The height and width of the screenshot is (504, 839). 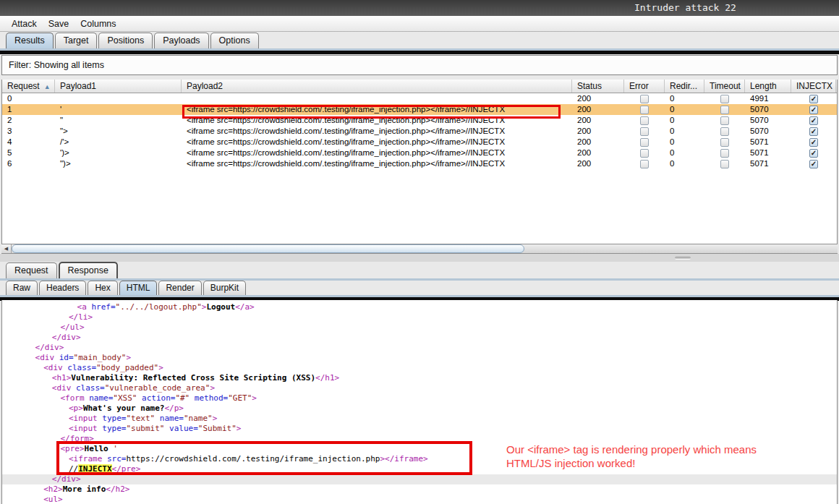 What do you see at coordinates (88, 270) in the screenshot?
I see `message-tab: Response` at bounding box center [88, 270].